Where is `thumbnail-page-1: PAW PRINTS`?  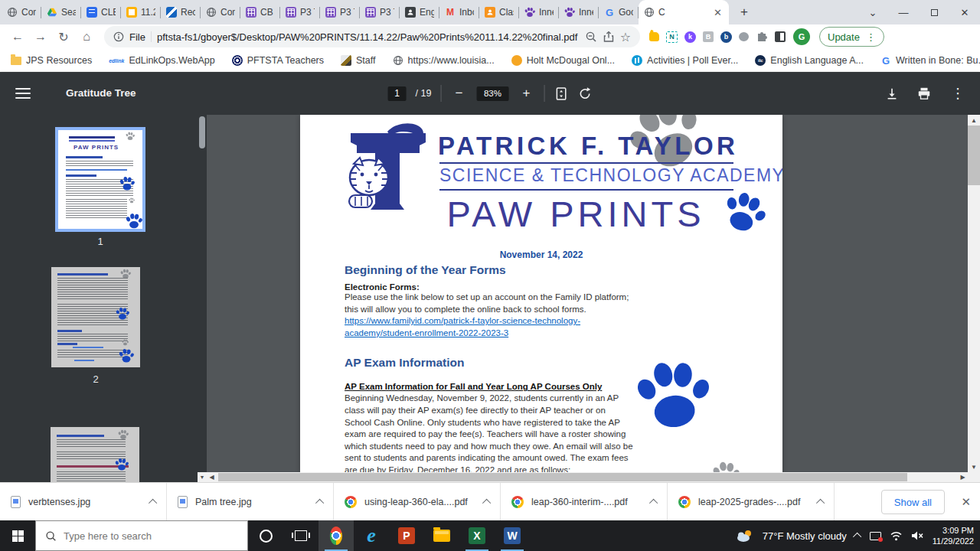 thumbnail-page-1: PAW PRINTS is located at coordinates (100, 179).